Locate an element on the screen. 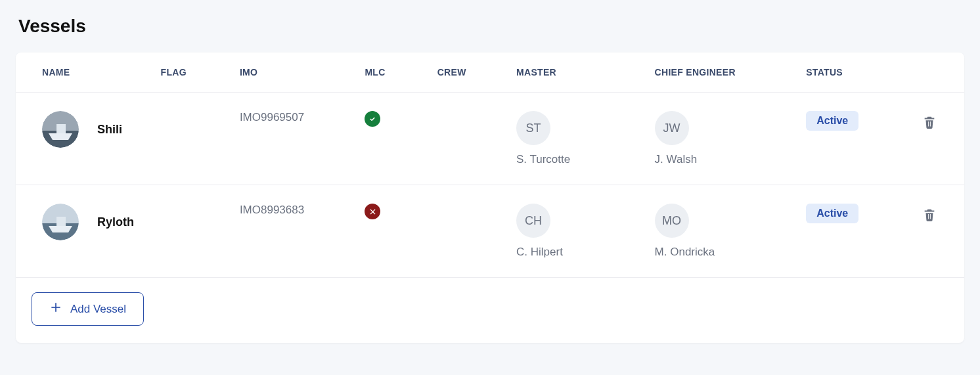 Image resolution: width=980 pixels, height=375 pixels. x-circle-icon is located at coordinates (372, 211).